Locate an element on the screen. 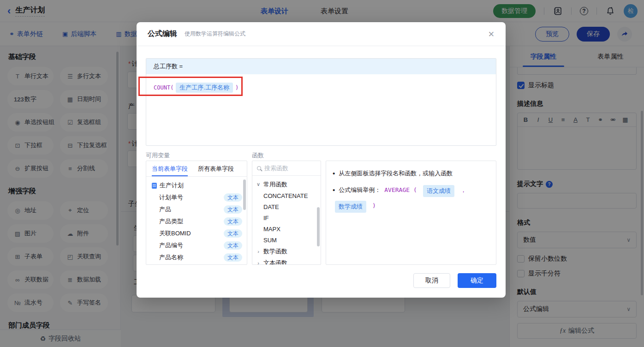  example-function-name: AVERAGE is located at coordinates (397, 190).